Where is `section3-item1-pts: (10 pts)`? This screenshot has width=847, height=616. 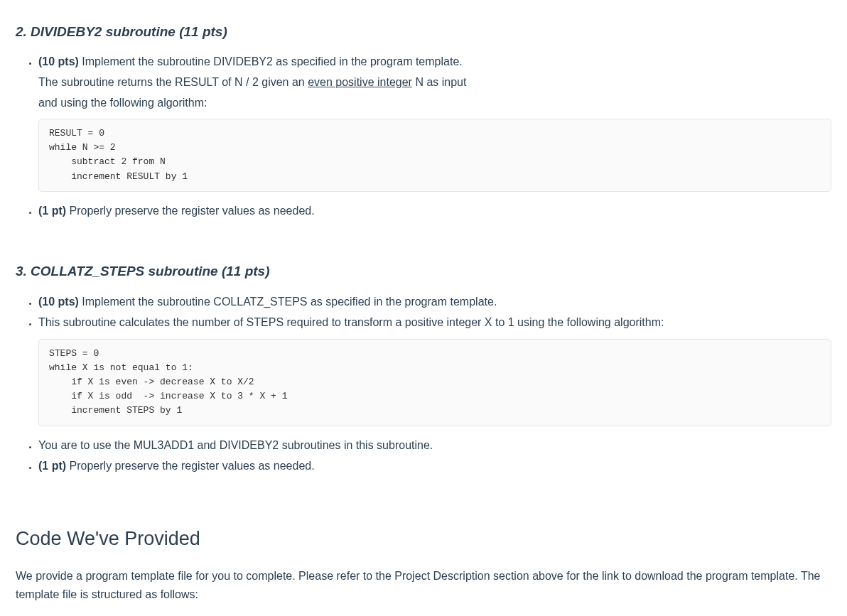
section3-item1-pts: (10 pts) is located at coordinates (60, 301).